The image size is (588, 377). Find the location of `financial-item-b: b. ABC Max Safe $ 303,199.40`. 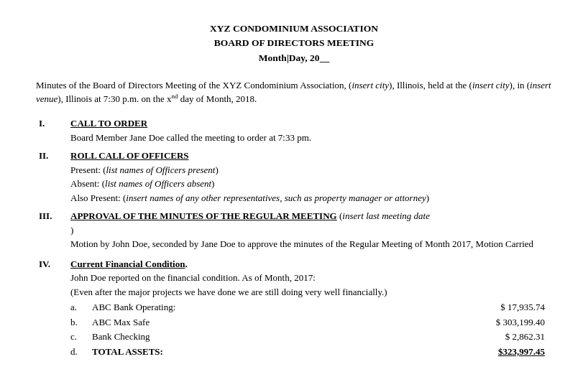

financial-item-b: b. ABC Max Safe $ 303,199.40 is located at coordinates (311, 322).